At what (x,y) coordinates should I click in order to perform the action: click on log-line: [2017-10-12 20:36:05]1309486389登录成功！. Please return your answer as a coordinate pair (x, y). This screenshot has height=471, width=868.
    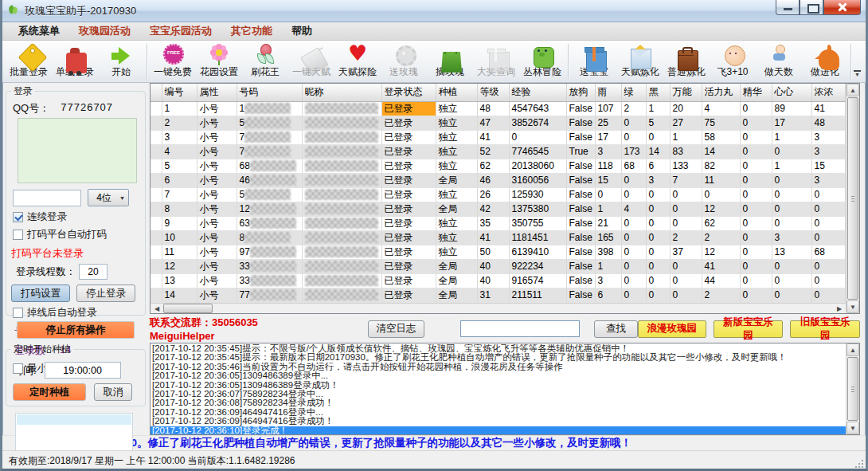
    Looking at the image, I should click on (499, 386).